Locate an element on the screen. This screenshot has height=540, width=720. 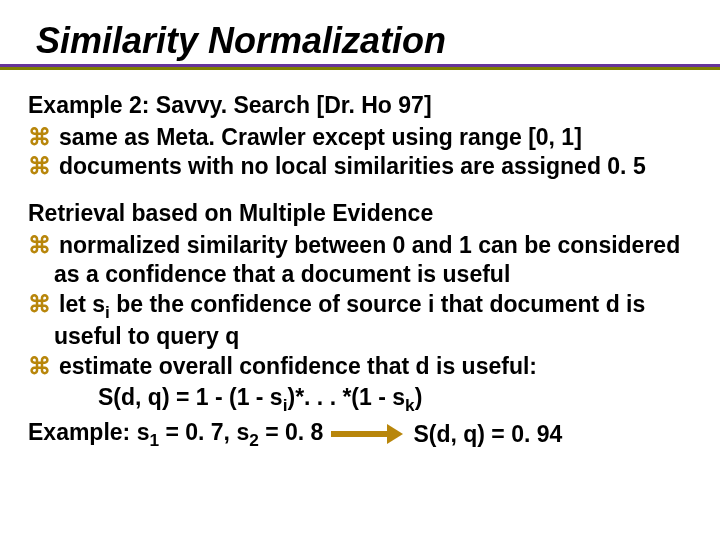
example-right: S(d, q) = 0. 94 is located at coordinates (488, 434).